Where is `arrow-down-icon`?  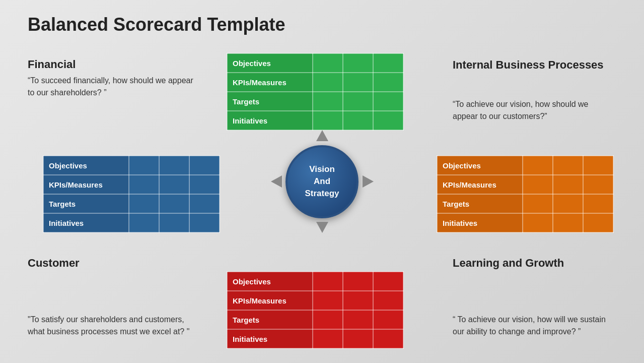 arrow-down-icon is located at coordinates (322, 227).